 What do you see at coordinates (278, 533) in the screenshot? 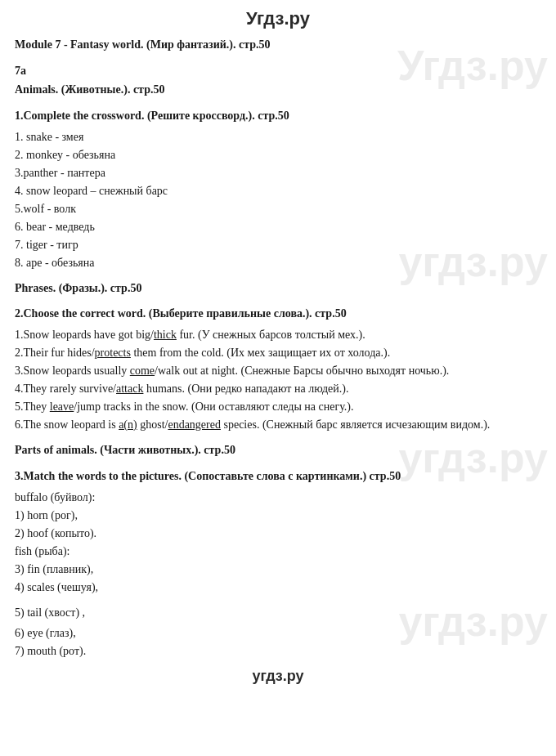
I see `task3-item-2: 2) hoof (копыто).` at bounding box center [278, 533].